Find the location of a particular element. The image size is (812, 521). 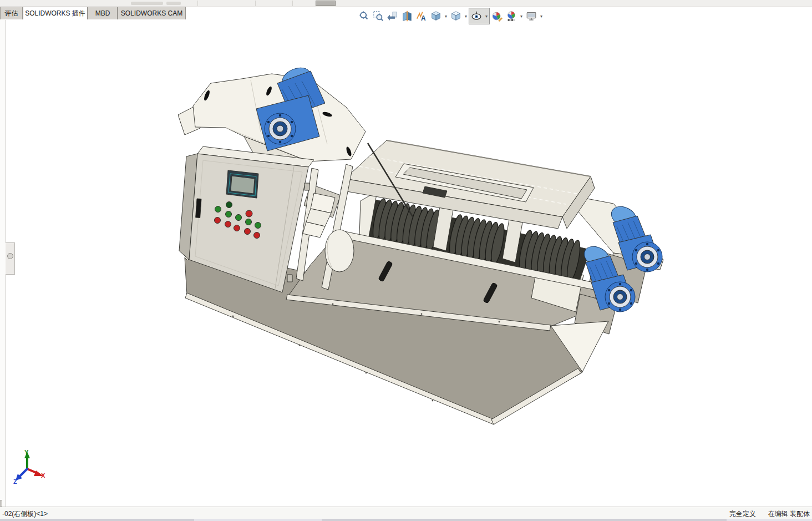

triad-z-label: Z is located at coordinates (16, 482).